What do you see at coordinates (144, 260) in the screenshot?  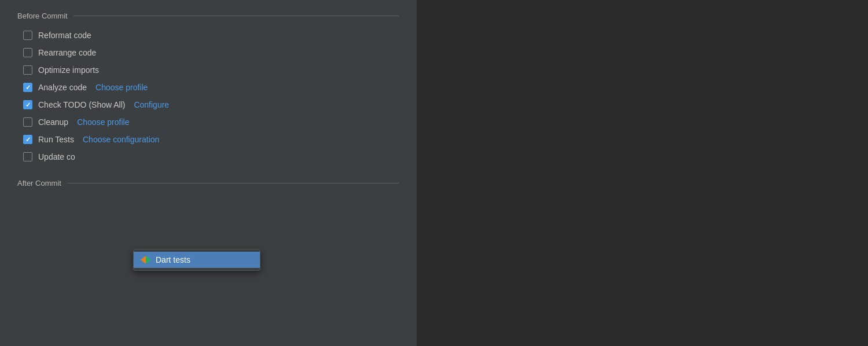 I see `dart-icon-left` at bounding box center [144, 260].